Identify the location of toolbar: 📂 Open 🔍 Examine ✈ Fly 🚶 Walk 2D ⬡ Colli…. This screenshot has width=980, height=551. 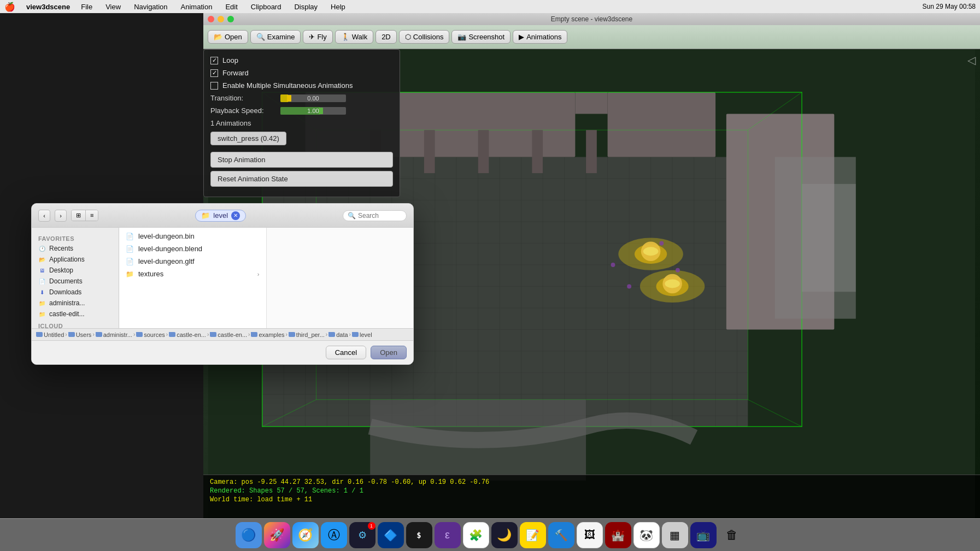
(591, 37).